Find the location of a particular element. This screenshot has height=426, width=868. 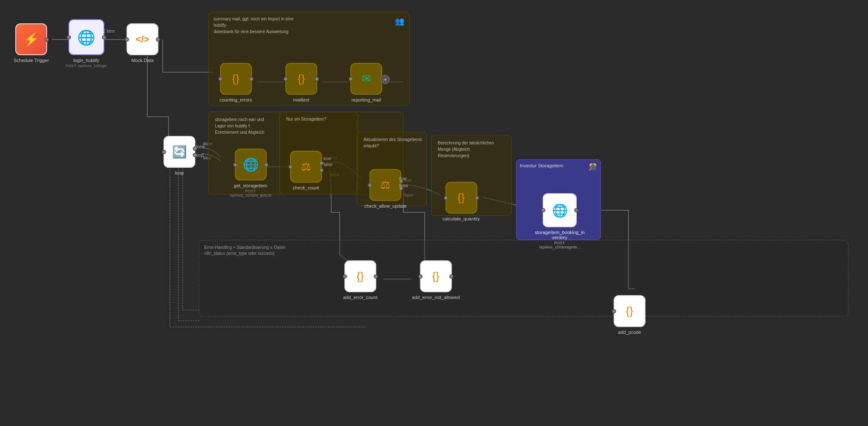

reporting-mail-label: reporting_mail is located at coordinates (366, 100).